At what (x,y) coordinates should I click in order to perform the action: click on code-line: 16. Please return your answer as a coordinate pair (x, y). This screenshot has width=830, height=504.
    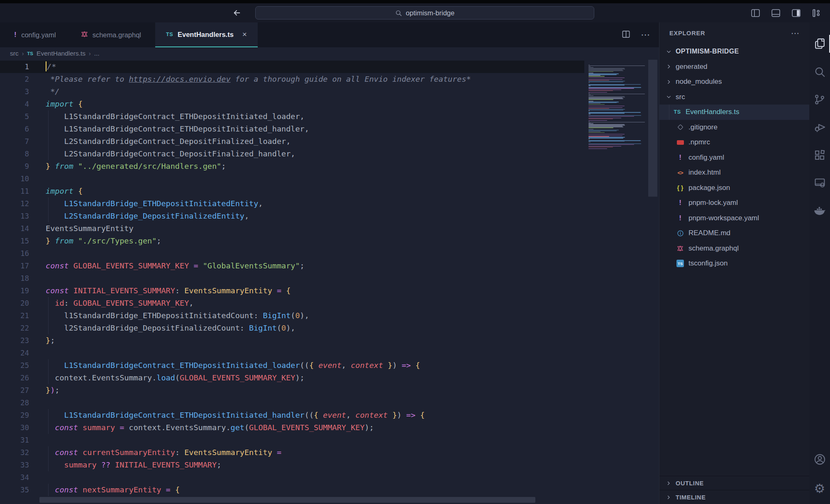
    Looking at the image, I should click on (330, 253).